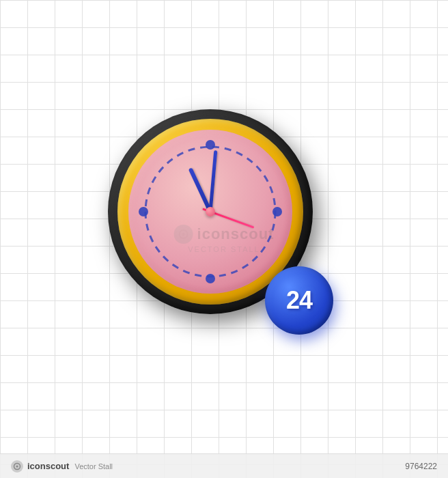  I want to click on badge-24-text: 24, so click(299, 300).